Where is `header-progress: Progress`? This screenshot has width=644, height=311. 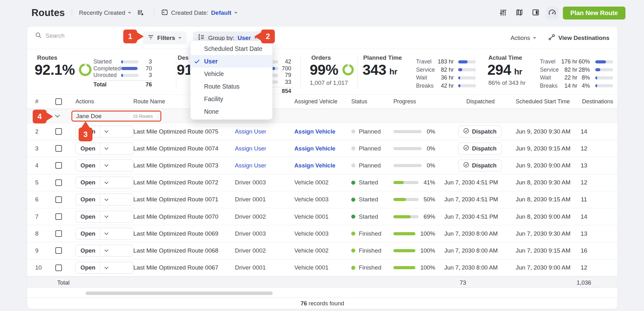
header-progress: Progress is located at coordinates (412, 102).